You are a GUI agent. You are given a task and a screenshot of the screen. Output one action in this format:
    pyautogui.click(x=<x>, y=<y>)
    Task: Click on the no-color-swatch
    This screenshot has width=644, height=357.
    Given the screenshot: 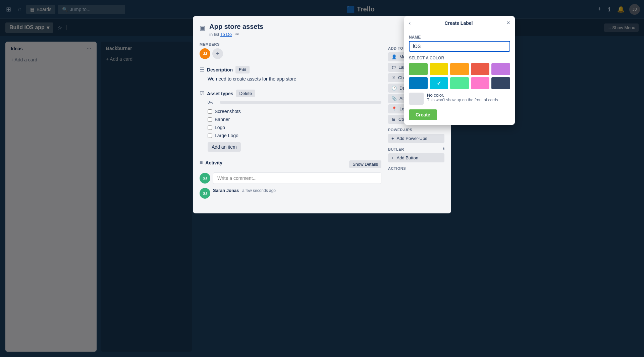 What is the action you would take?
    pyautogui.click(x=416, y=99)
    